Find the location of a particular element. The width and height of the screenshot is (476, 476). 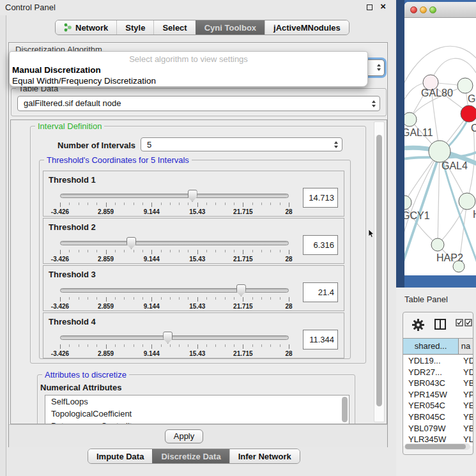

float-window-icon is located at coordinates (369, 8).